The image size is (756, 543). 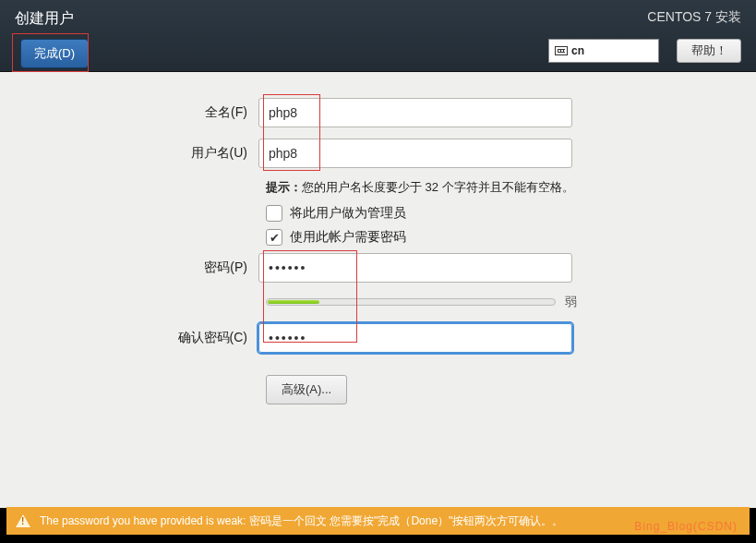 What do you see at coordinates (694, 18) in the screenshot?
I see `brand-label: CENTOS 7 安装` at bounding box center [694, 18].